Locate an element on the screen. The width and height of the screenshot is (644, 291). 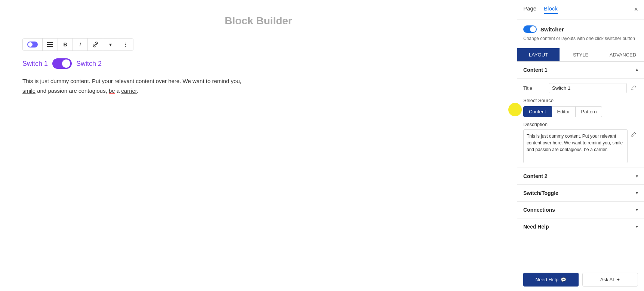
panel-header: Page Block × is located at coordinates (581, 10).